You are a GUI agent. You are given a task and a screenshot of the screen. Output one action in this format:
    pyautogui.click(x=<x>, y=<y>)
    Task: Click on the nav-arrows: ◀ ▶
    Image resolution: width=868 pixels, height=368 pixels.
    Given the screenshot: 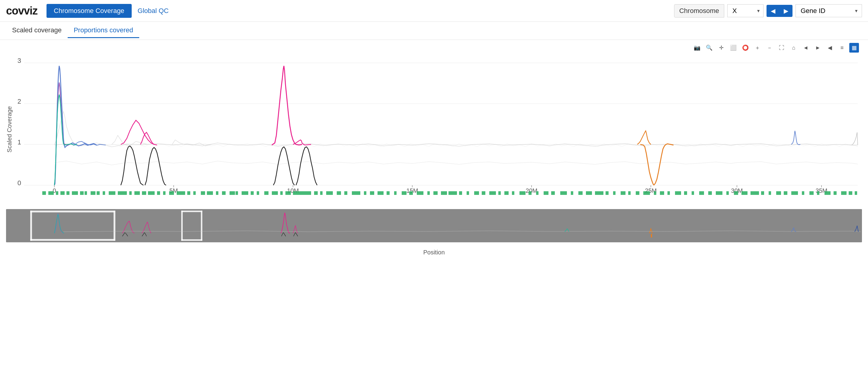 What is the action you would take?
    pyautogui.click(x=780, y=11)
    